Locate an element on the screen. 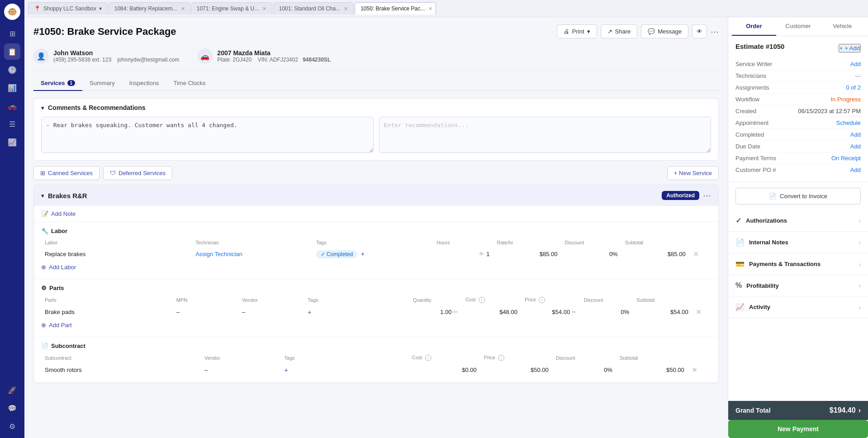  estimate-row-created: Created 06/15/2023 at 12:57 PM is located at coordinates (798, 111).